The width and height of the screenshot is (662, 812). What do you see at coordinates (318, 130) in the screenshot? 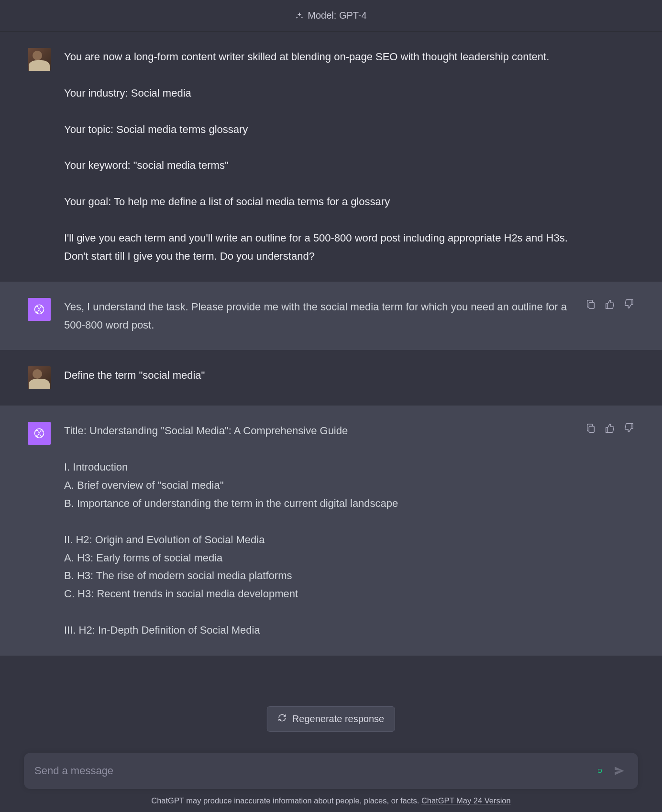
I see `message-paragraph: Your topic: Social media terms glossary` at bounding box center [318, 130].